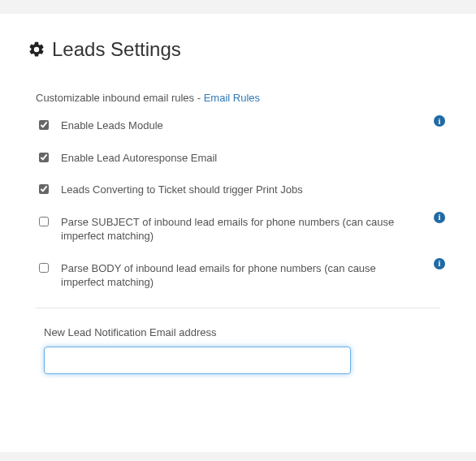 The image size is (476, 461). I want to click on intro-prefix: Customizable inbound email rules -, so click(120, 97).